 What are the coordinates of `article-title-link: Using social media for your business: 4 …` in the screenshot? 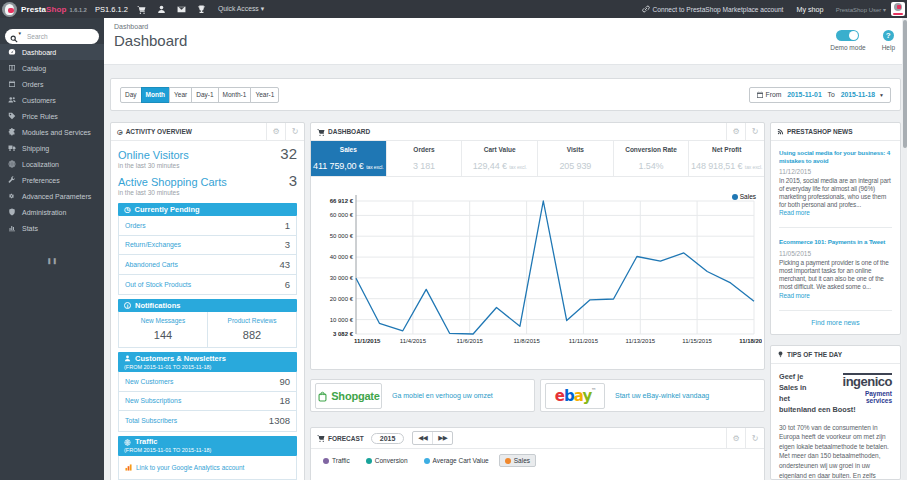 It's located at (836, 157).